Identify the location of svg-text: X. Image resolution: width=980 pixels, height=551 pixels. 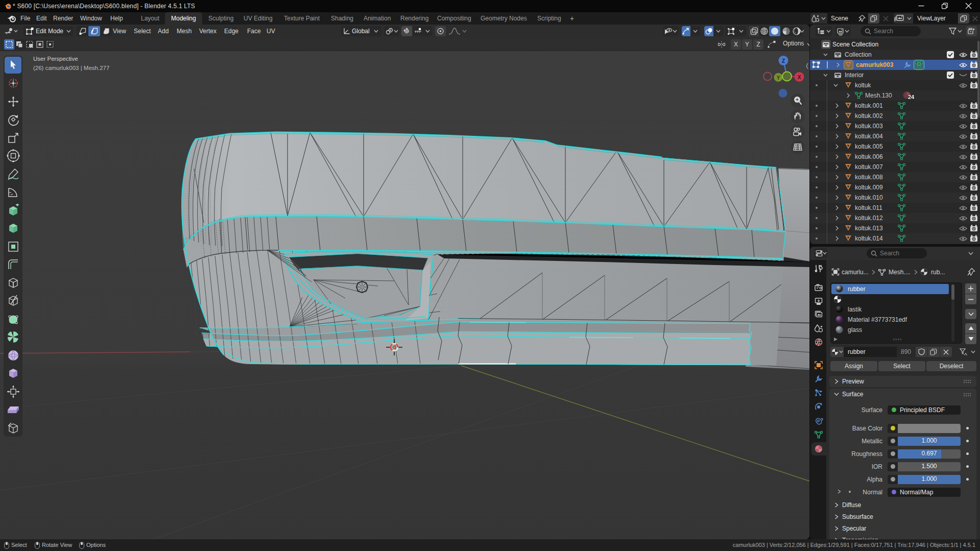
(800, 78).